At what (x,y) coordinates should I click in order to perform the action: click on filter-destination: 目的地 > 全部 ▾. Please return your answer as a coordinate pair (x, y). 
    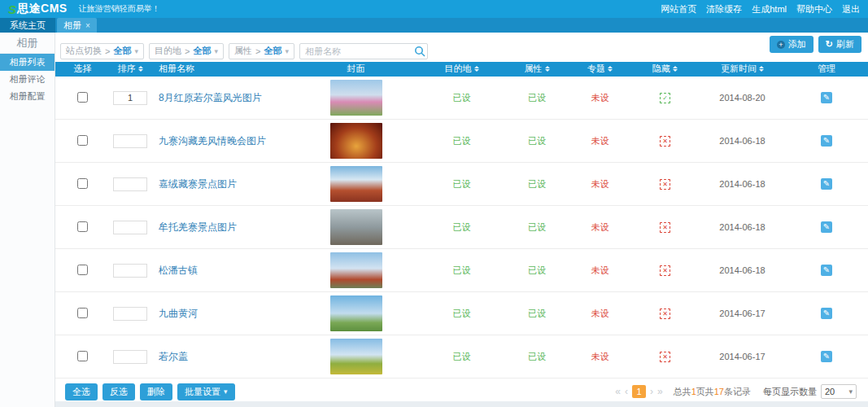
    Looking at the image, I should click on (186, 51).